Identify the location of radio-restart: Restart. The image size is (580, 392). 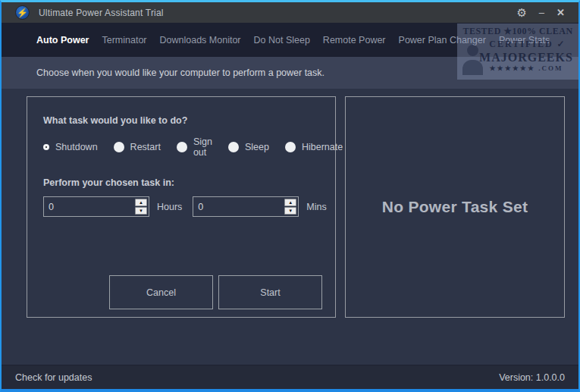
(137, 147).